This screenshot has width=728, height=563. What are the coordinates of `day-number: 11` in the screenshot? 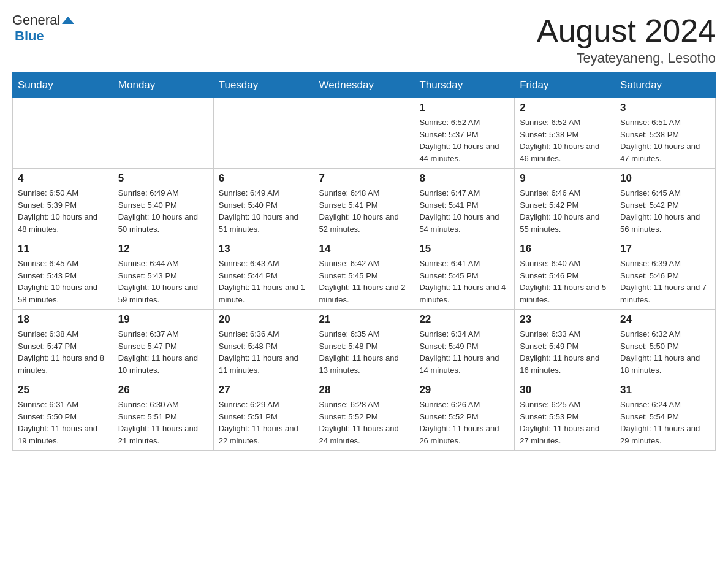 It's located at (63, 249).